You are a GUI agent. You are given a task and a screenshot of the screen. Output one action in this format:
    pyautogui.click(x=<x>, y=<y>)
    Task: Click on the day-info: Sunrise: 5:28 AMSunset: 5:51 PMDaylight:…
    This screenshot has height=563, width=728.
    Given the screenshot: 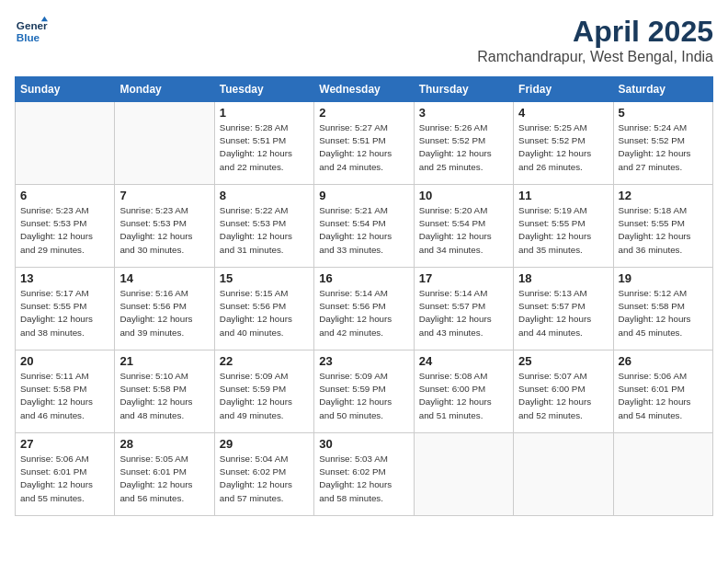 What is the action you would take?
    pyautogui.click(x=265, y=147)
    